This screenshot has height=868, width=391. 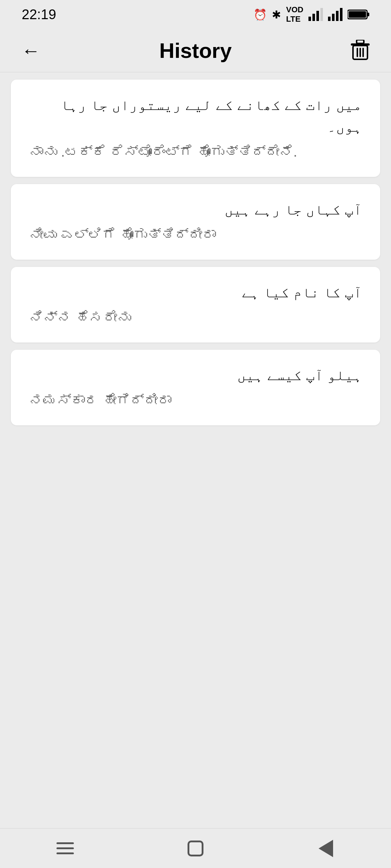 What do you see at coordinates (311, 14) in the screenshot?
I see `status-icons: ⏰ ✱ VODLTE` at bounding box center [311, 14].